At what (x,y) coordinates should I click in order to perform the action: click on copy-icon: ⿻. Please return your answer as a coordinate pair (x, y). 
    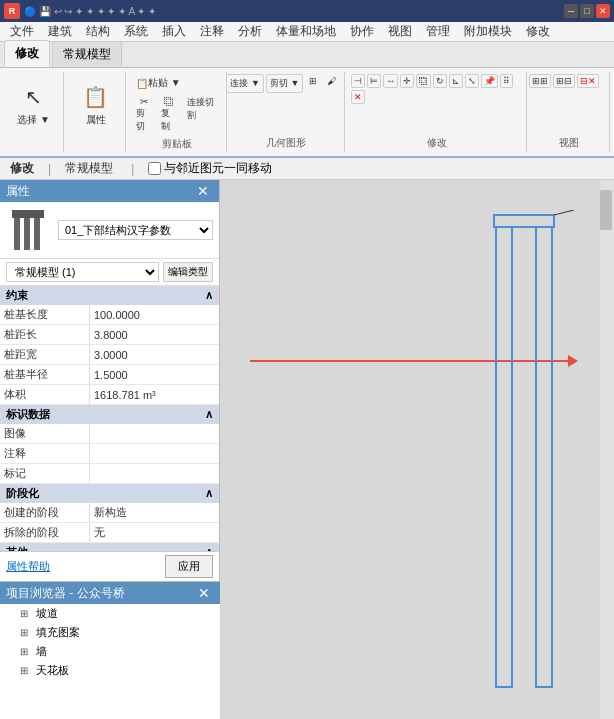
    Looking at the image, I should click on (169, 102).